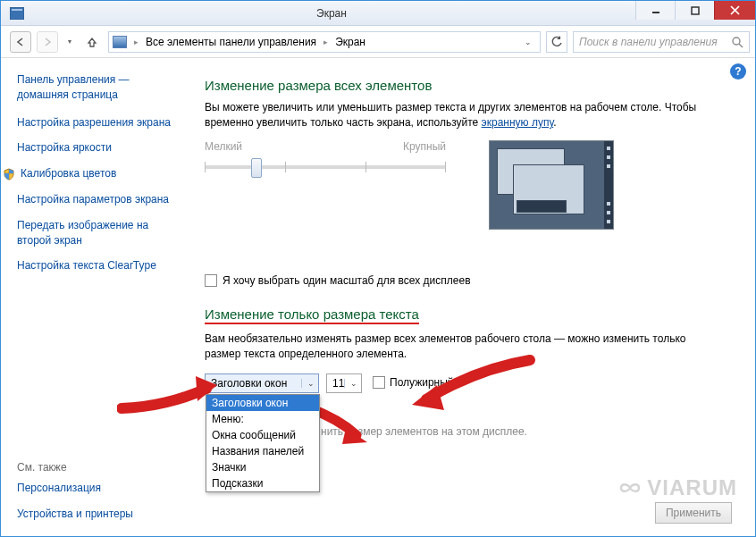  I want to click on dropdown-option: Значки, so click(263, 467).